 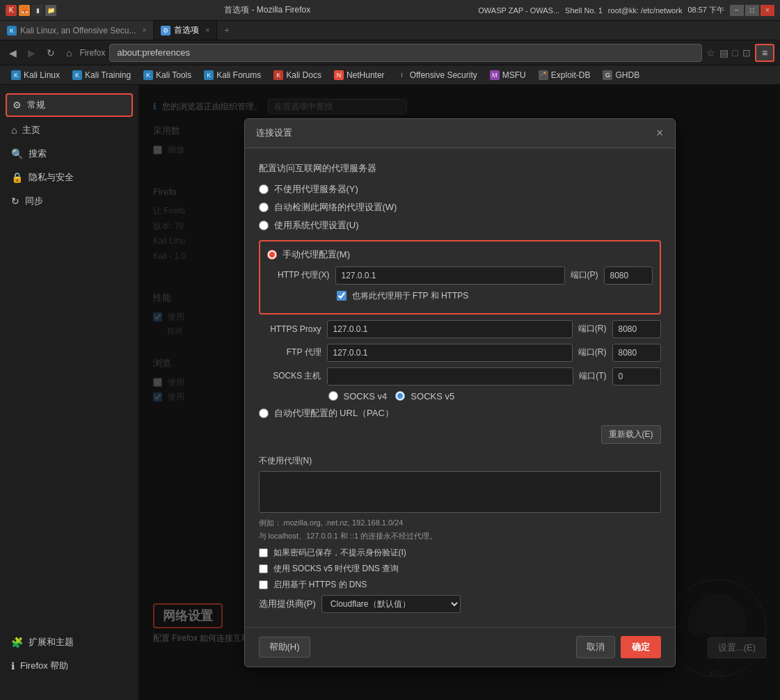 What do you see at coordinates (209, 75) in the screenshot?
I see `kali-forums-icon: K` at bounding box center [209, 75].